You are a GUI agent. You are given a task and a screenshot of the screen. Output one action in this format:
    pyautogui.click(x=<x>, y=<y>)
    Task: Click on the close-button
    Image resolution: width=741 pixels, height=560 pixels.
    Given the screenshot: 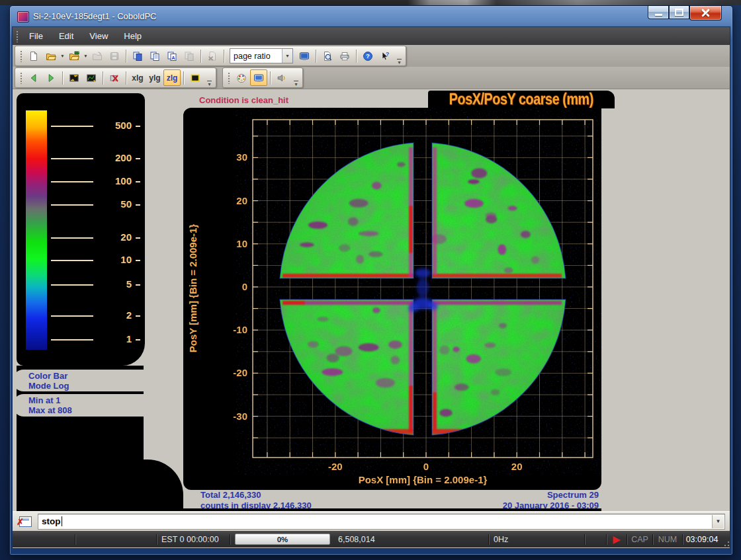 What is the action you would take?
    pyautogui.click(x=705, y=13)
    